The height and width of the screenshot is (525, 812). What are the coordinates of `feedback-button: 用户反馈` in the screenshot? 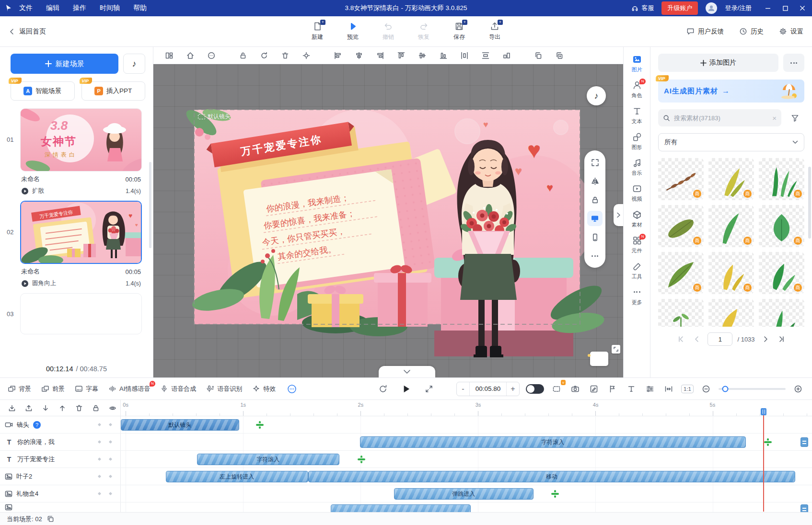 It's located at (705, 32).